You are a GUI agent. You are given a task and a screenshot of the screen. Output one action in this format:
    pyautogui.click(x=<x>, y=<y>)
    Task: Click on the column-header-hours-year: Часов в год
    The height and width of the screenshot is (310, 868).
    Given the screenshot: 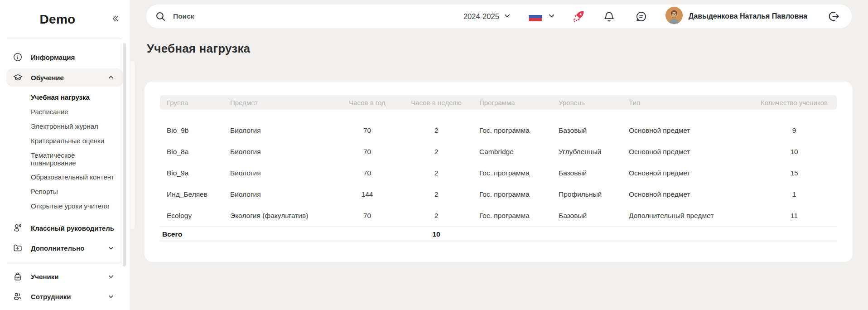 What is the action you would take?
    pyautogui.click(x=367, y=102)
    